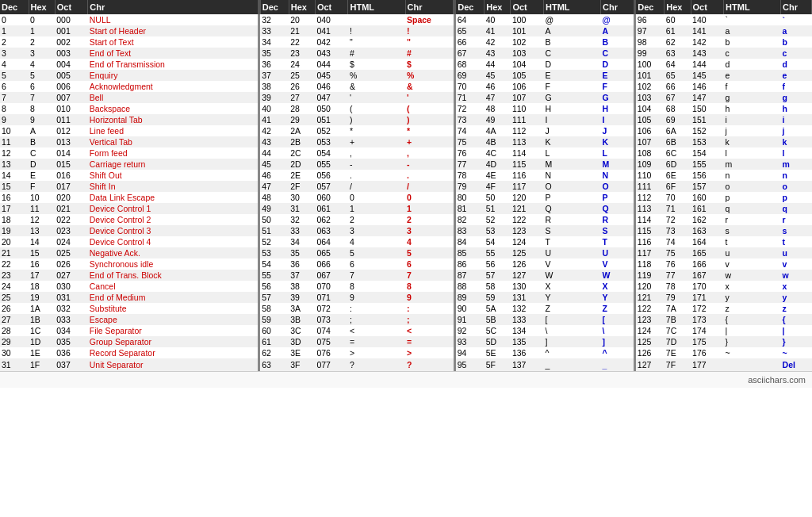 This screenshot has width=812, height=517. I want to click on s1-oct: 034, so click(71, 331).